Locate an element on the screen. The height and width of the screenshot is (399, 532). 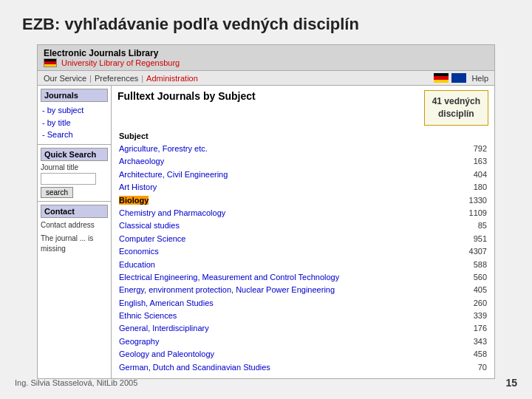
journals-search-link: - Search is located at coordinates (74, 134).